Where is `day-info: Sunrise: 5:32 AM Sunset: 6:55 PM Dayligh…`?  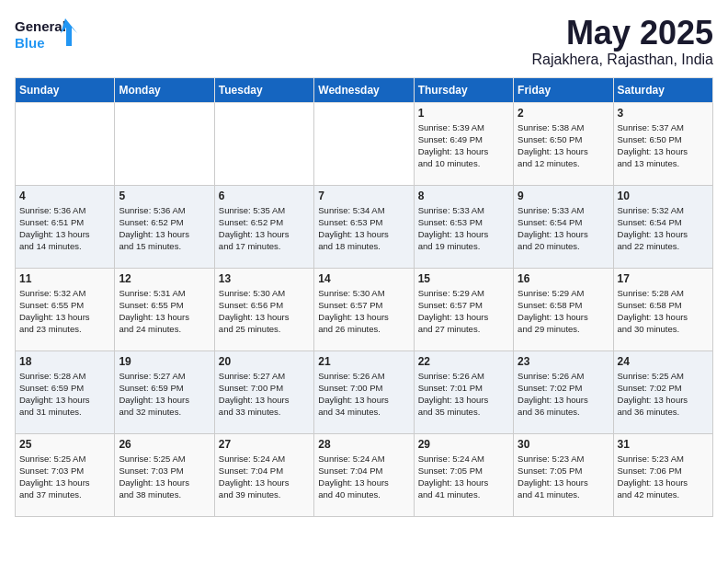
day-info: Sunrise: 5:32 AM Sunset: 6:55 PM Dayligh… is located at coordinates (64, 311).